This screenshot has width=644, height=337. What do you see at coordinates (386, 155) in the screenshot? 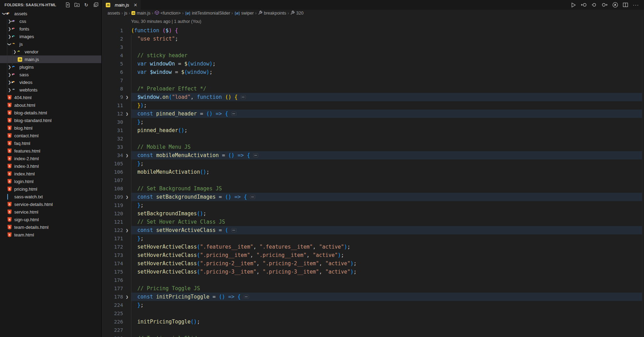
I see `code-line-content: const mobileMenuActivation = () => {⋯` at bounding box center [386, 155].